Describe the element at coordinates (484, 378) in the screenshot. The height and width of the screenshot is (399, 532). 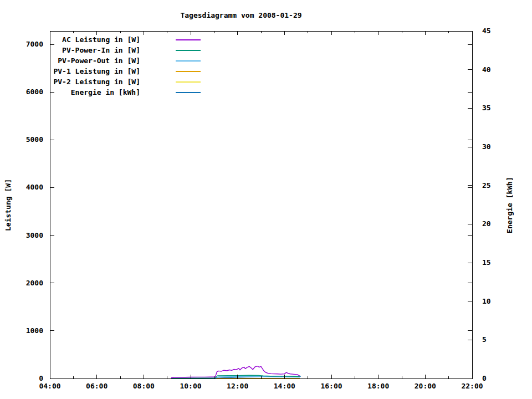
I see `y-right-tick-label: 0` at that location.